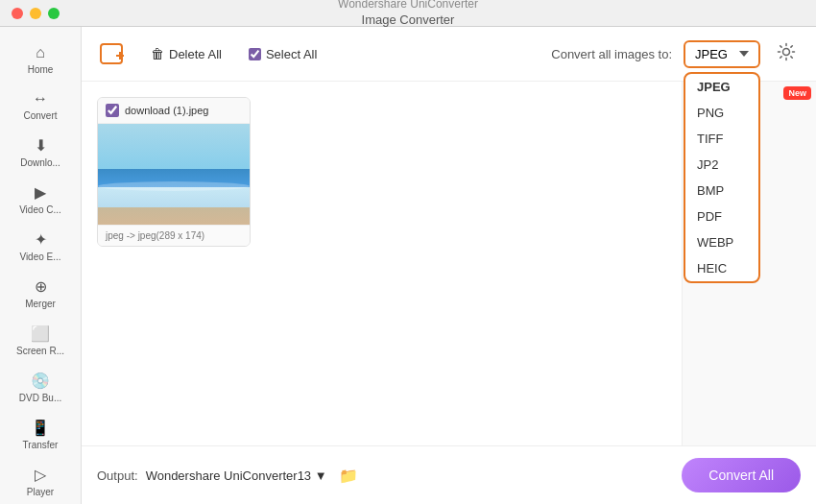  Describe the element at coordinates (174, 111) in the screenshot. I see `file-card-header: download (1).jpeg` at that location.